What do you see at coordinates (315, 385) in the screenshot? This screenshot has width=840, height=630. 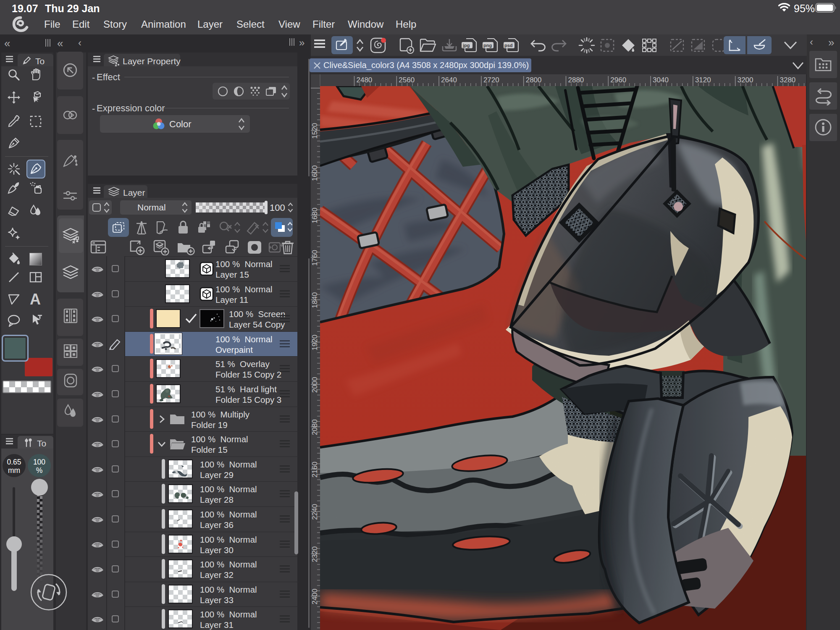 I see `svg-text: 2000` at bounding box center [315, 385].